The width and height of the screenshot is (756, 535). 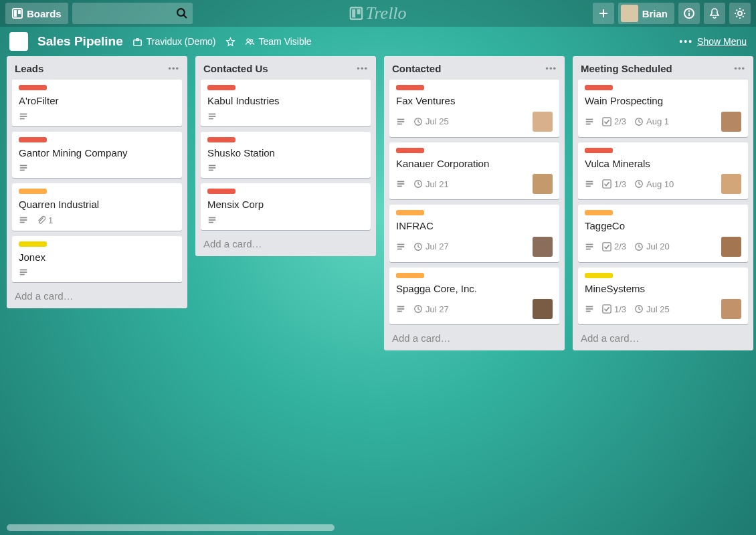 I want to click on card: Wain Prospecting 2/3Aug 1, so click(x=663, y=108).